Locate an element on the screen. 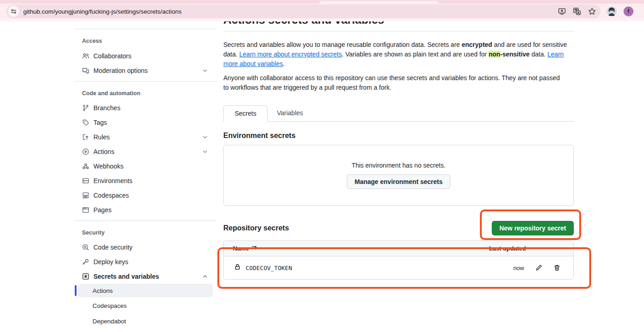  tab-secrets: Secrets is located at coordinates (245, 113).